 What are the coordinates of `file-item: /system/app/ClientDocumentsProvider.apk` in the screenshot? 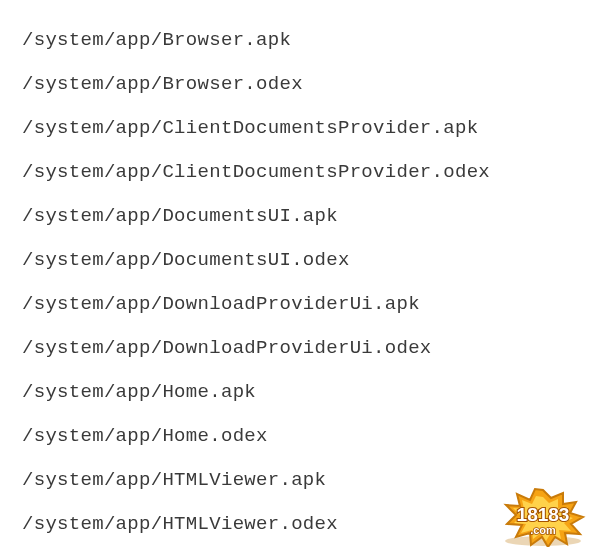 It's located at (304, 128).